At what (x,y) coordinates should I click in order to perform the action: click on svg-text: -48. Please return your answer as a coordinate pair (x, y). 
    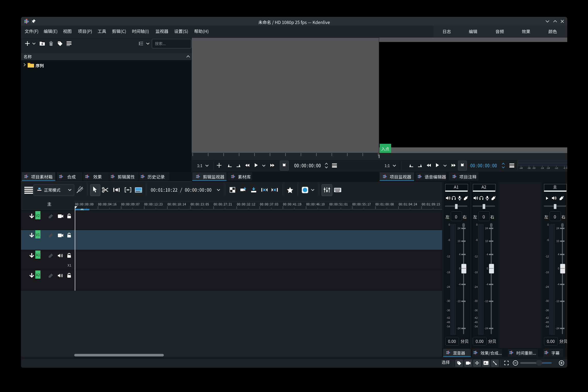
    Looking at the image, I should click on (521, 168).